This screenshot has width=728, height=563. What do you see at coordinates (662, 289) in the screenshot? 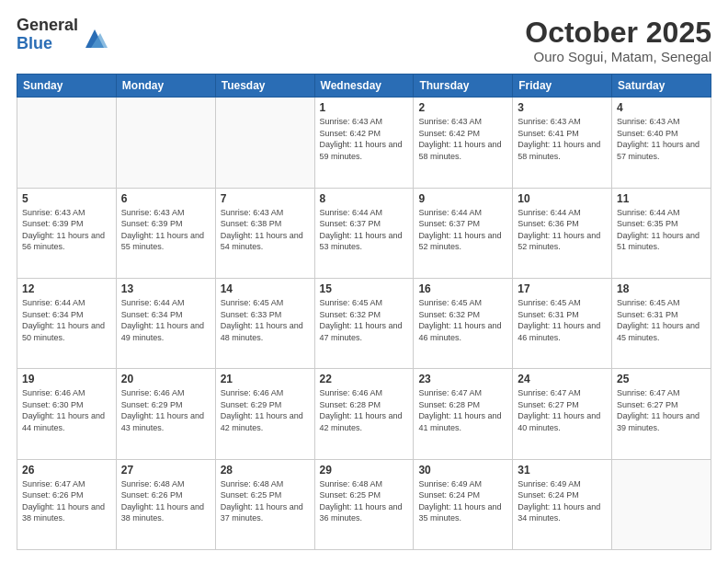
I see `day-number: 18` at bounding box center [662, 289].